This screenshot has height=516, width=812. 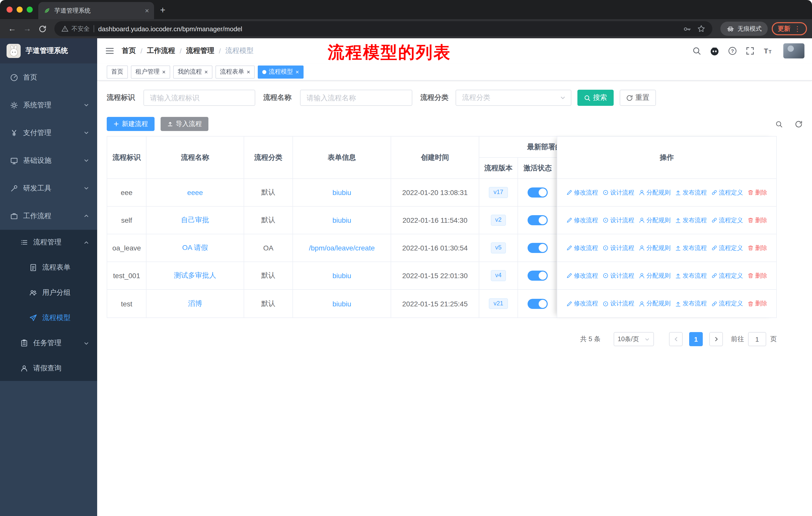 What do you see at coordinates (20, 9) in the screenshot?
I see `minimize-window-button` at bounding box center [20, 9].